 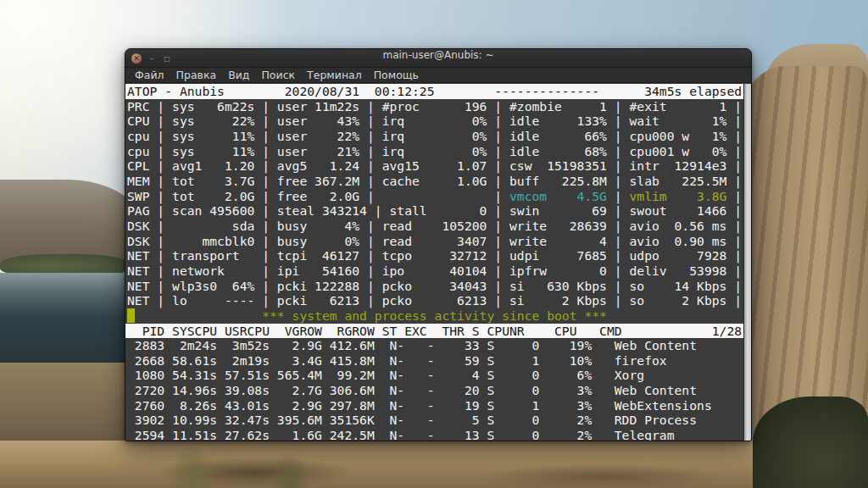 What do you see at coordinates (748, 263) in the screenshot?
I see `scrollbar` at bounding box center [748, 263].